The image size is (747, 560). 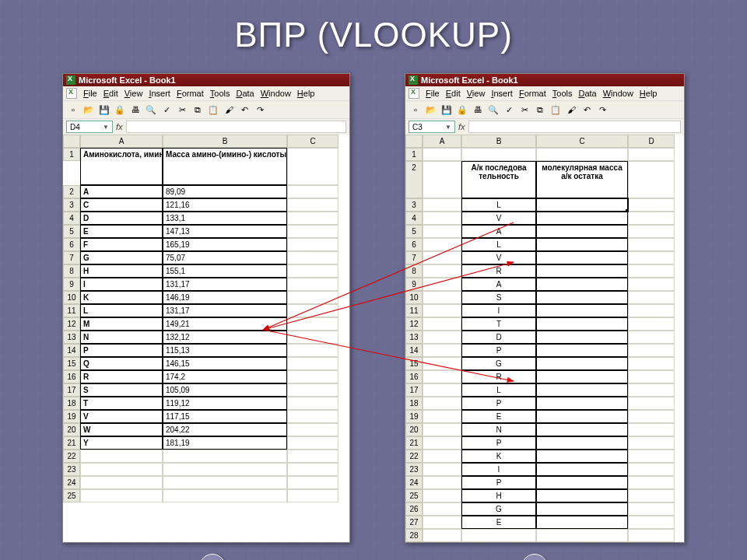 What do you see at coordinates (447, 110) in the screenshot?
I see `save-icon: 💾` at bounding box center [447, 110].